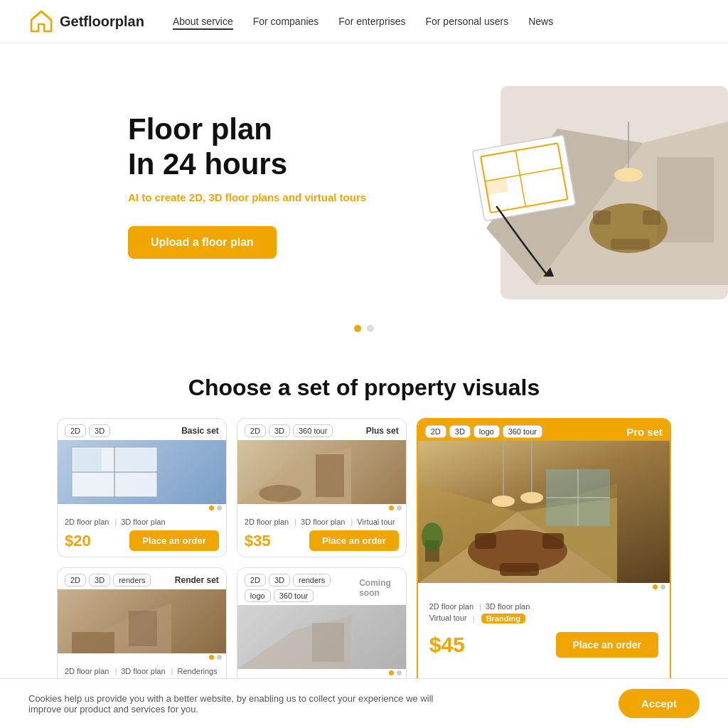 Image resolution: width=728 pixels, height=728 pixels. I want to click on section-title: Choose a set of property visuals, so click(364, 388).